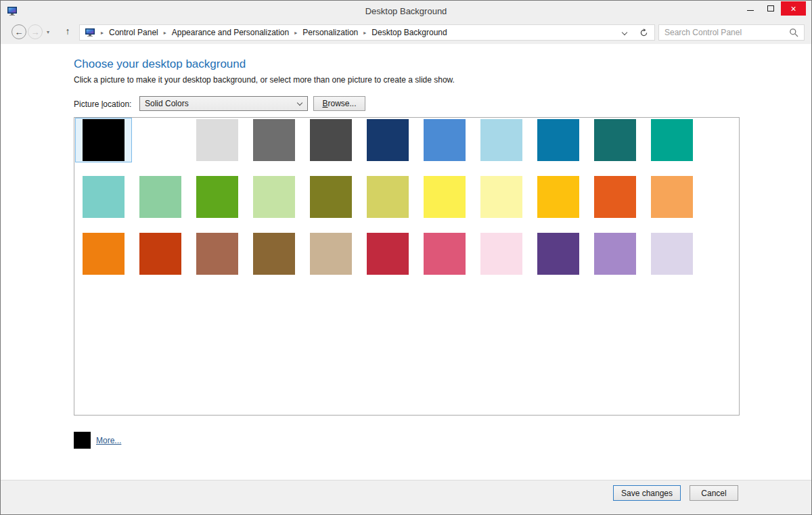 The image size is (812, 515). Describe the element at coordinates (409, 32) in the screenshot. I see `breadcrumb-item: Desktop Background` at that location.